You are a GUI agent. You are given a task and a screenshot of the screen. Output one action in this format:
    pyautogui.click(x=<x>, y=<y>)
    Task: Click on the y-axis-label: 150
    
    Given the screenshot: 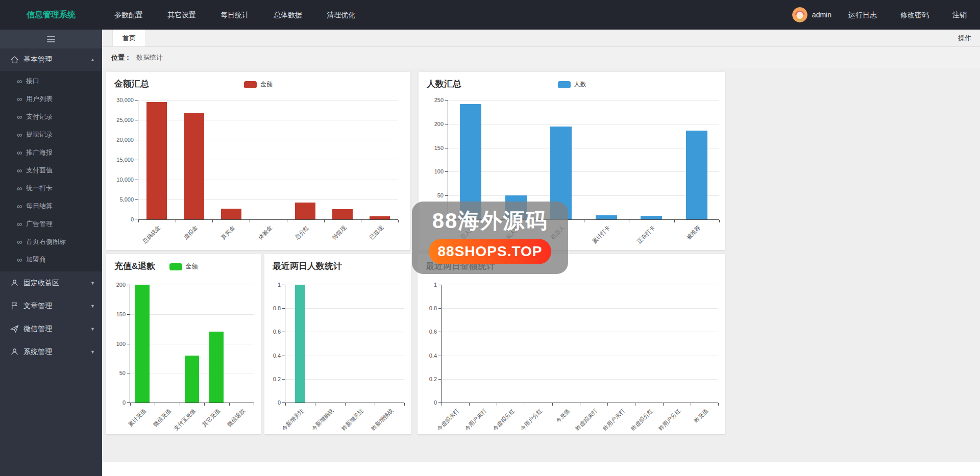 What is the action you would take?
    pyautogui.click(x=439, y=148)
    